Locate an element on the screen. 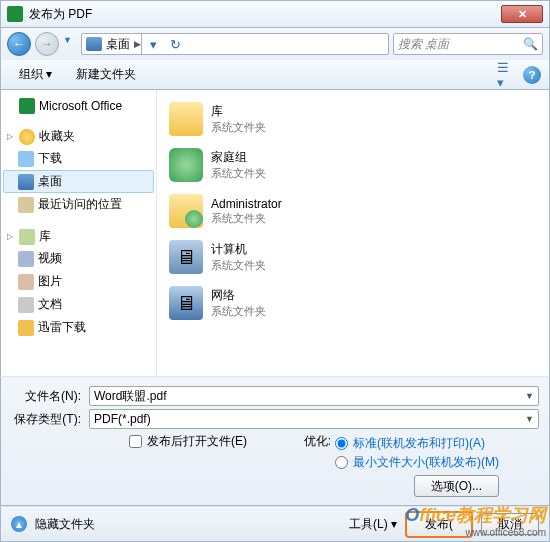 This screenshot has width=550, height=542. nav-history-dropdown: ▼ is located at coordinates (70, 44).